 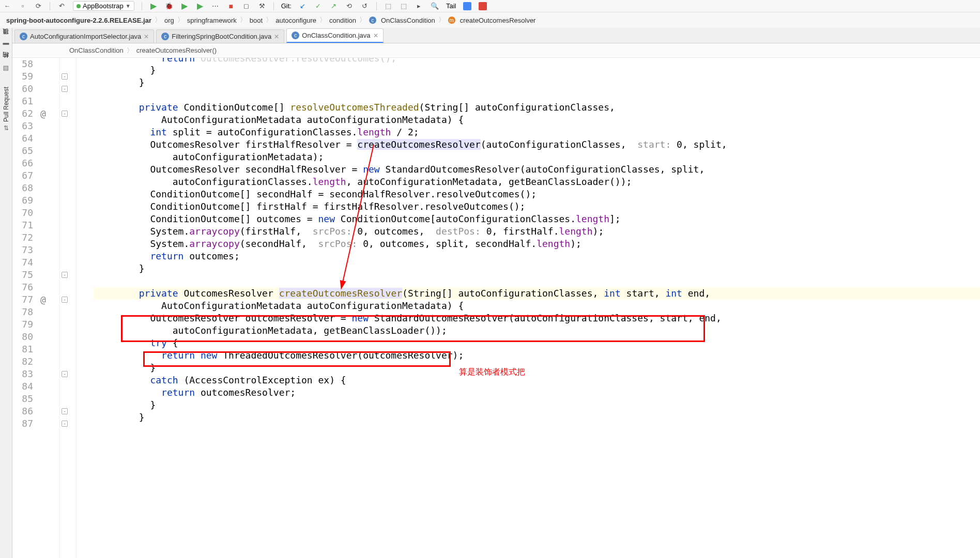 What do you see at coordinates (452, 20) in the screenshot?
I see `method-pill-icon: m` at bounding box center [452, 20].